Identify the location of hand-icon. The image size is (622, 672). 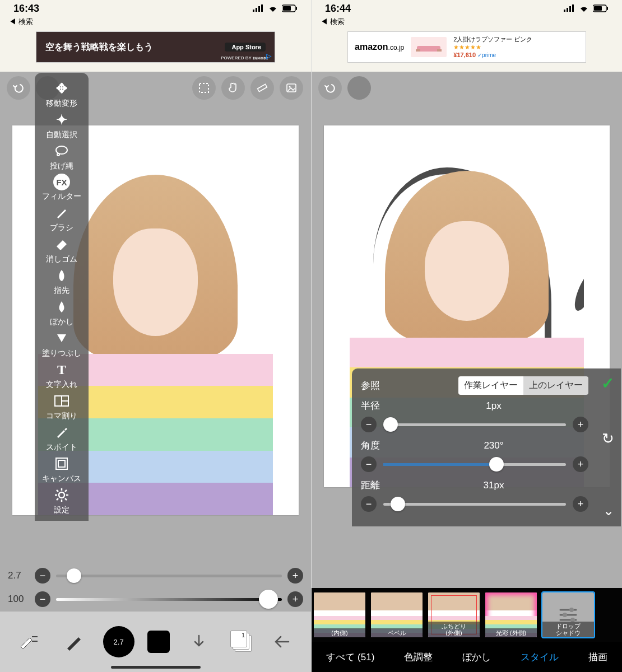
(233, 88).